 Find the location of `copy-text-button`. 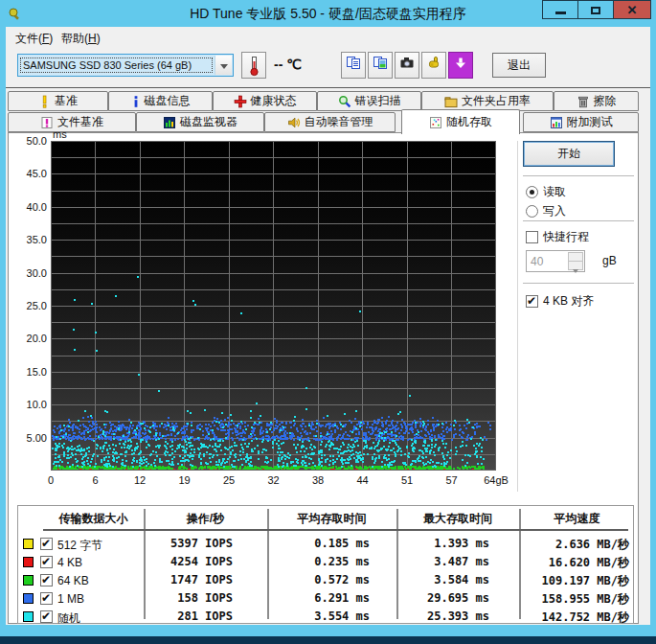

copy-text-button is located at coordinates (353, 65).